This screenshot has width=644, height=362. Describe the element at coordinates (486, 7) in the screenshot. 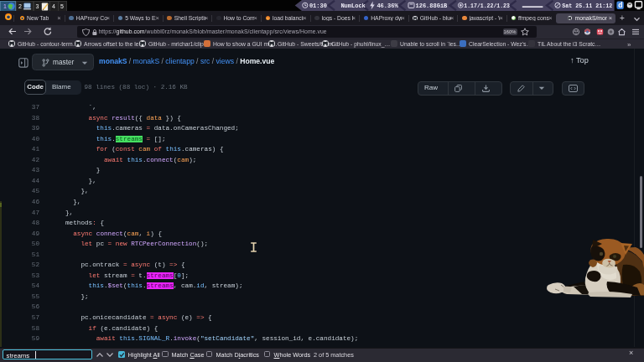

I see `svg-text: 1.17/1.22/1.23` at that location.